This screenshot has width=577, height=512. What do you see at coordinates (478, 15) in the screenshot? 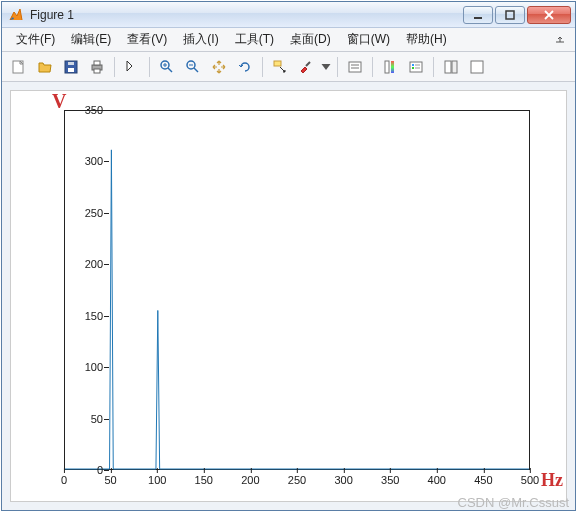
I see `minimize-button` at bounding box center [478, 15].